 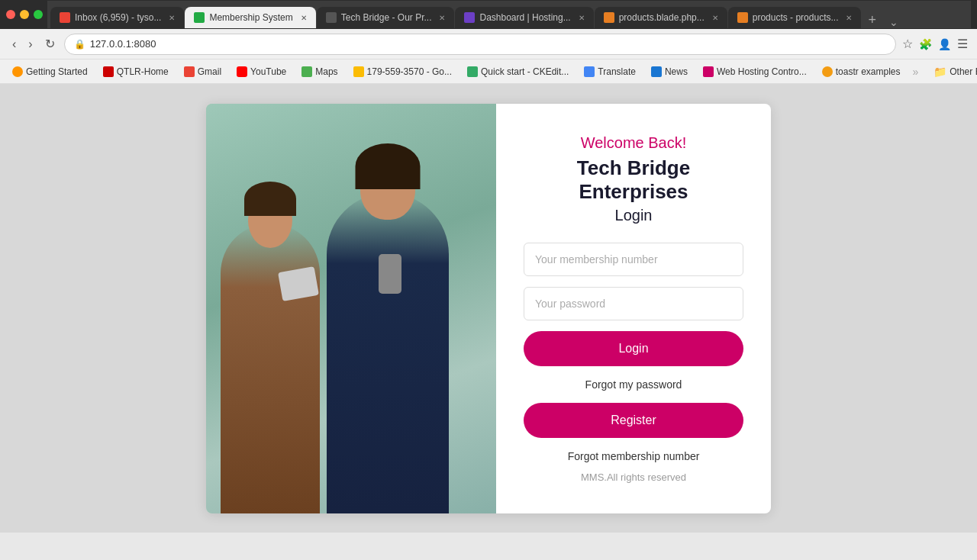 What do you see at coordinates (634, 143) in the screenshot?
I see `welcome-text: Welcome Back!` at bounding box center [634, 143].